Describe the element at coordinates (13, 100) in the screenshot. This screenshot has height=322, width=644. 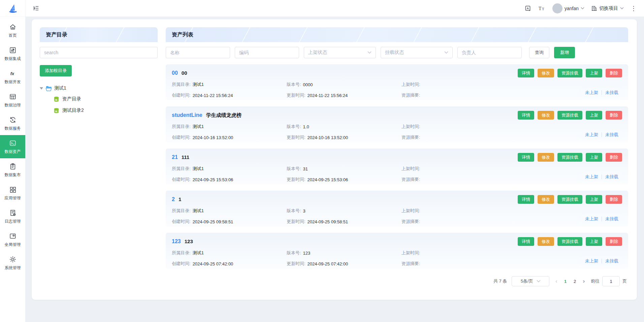
I see `sidebar-item-data-governance: 数据治理` at that location.